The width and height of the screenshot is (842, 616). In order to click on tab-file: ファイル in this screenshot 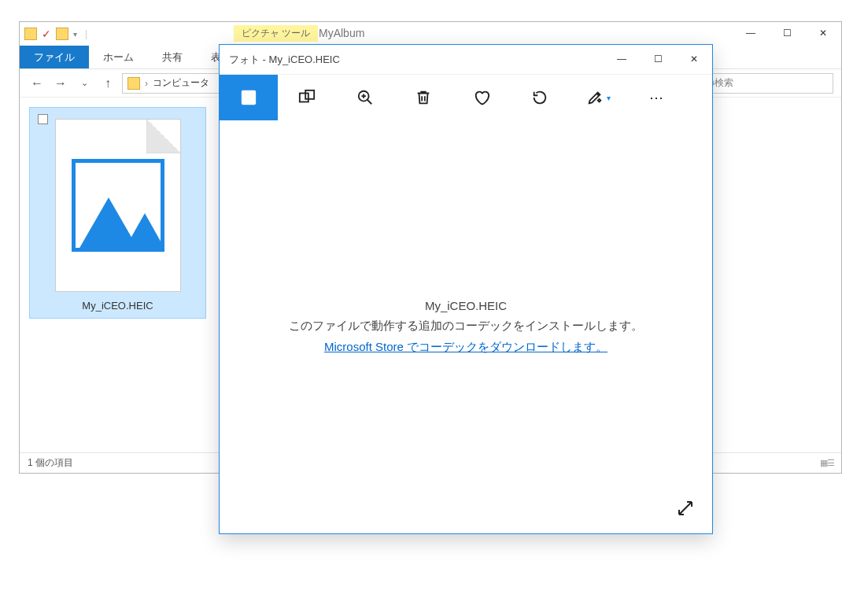, I will do `click(54, 57)`.